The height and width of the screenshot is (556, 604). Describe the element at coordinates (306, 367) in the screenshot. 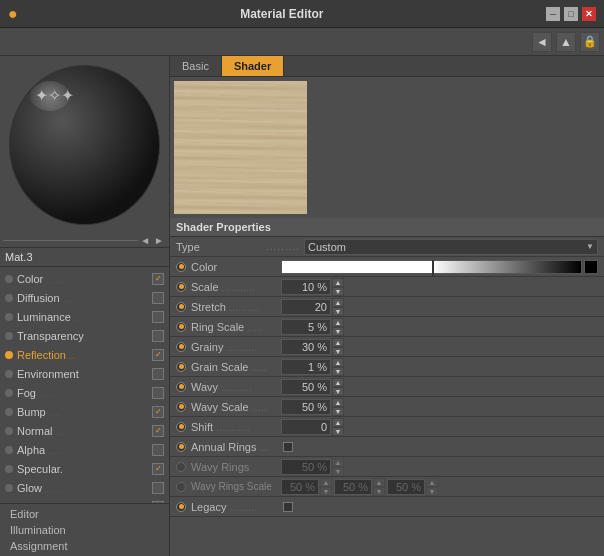

I see `grain-scale-value: 1 %` at that location.